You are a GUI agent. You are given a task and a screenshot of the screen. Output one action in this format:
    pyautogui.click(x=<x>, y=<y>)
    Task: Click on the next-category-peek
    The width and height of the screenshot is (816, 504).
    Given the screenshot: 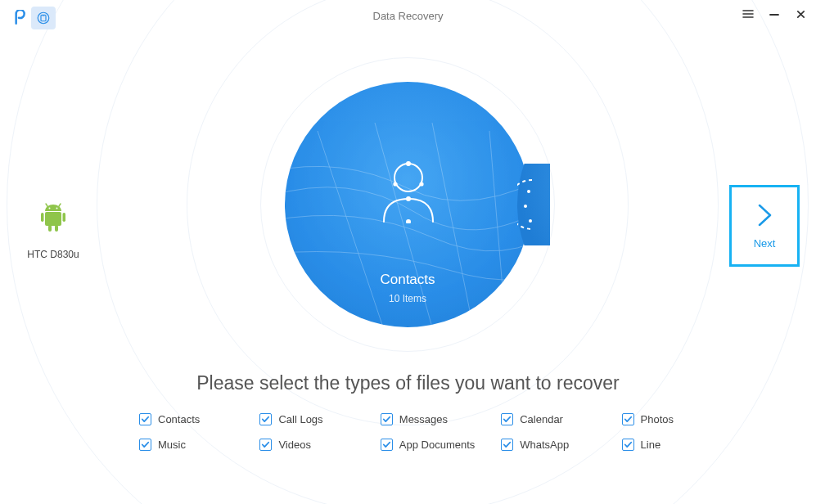 What is the action you would take?
    pyautogui.click(x=534, y=205)
    